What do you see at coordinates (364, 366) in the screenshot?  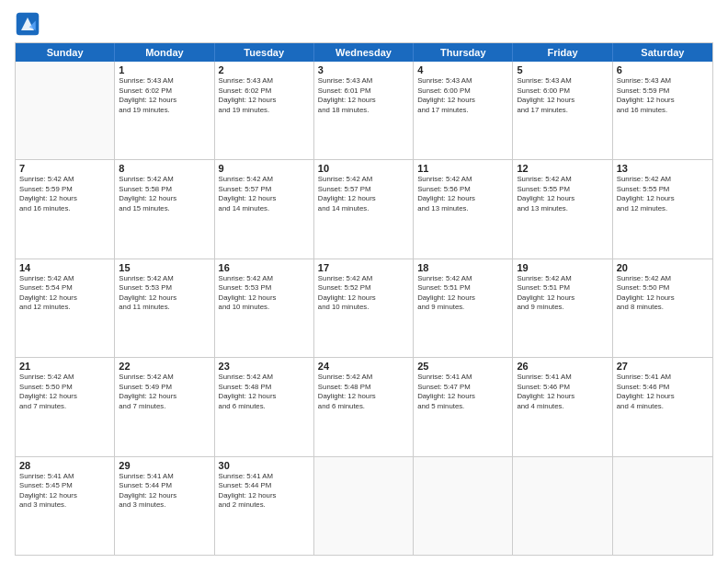 I see `day-number: 24` at bounding box center [364, 366].